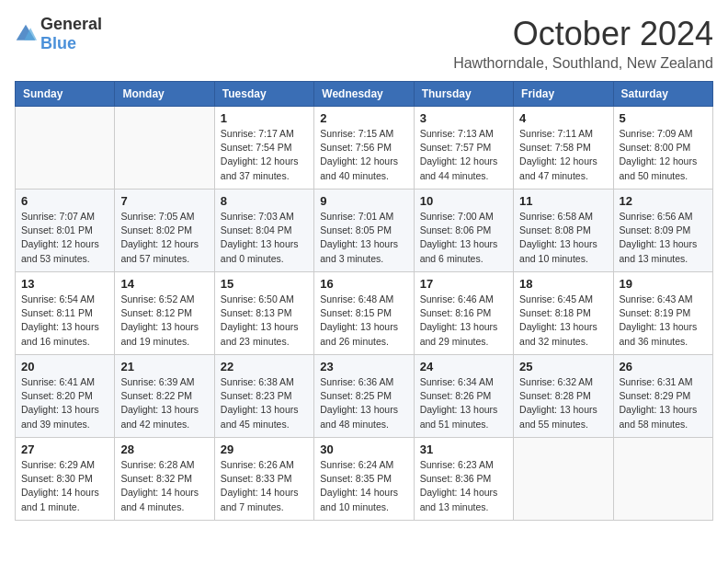 This screenshot has height=563, width=728. I want to click on day-info: Sunrise: 7:09 AM Sunset: 8:00 PM Dayligh…, so click(664, 155).